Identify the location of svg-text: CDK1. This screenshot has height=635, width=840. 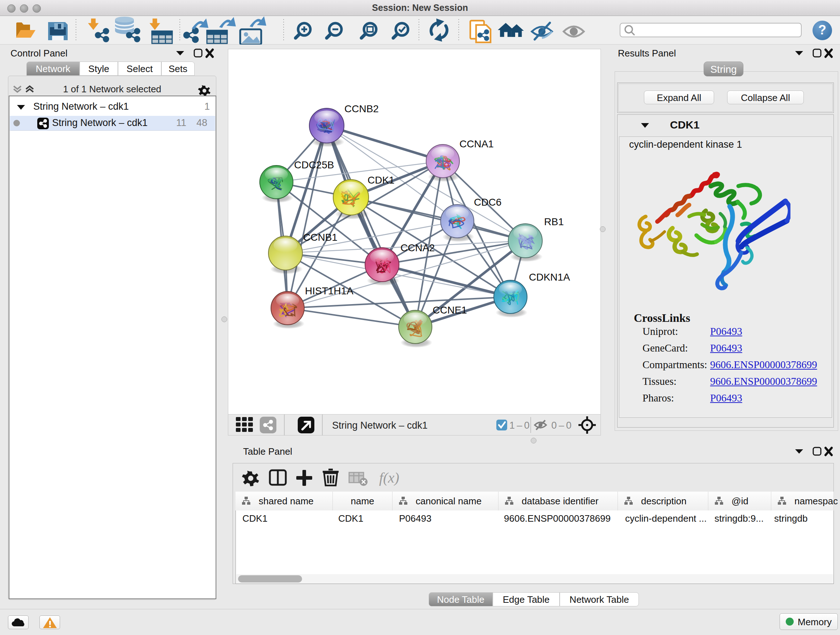
(381, 180).